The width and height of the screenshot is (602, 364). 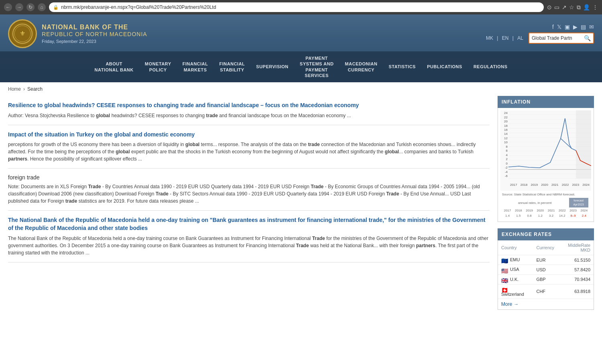 What do you see at coordinates (546, 270) in the screenshot?
I see `exchange-row: 🇺🇸USA USD 57.8420` at bounding box center [546, 270].